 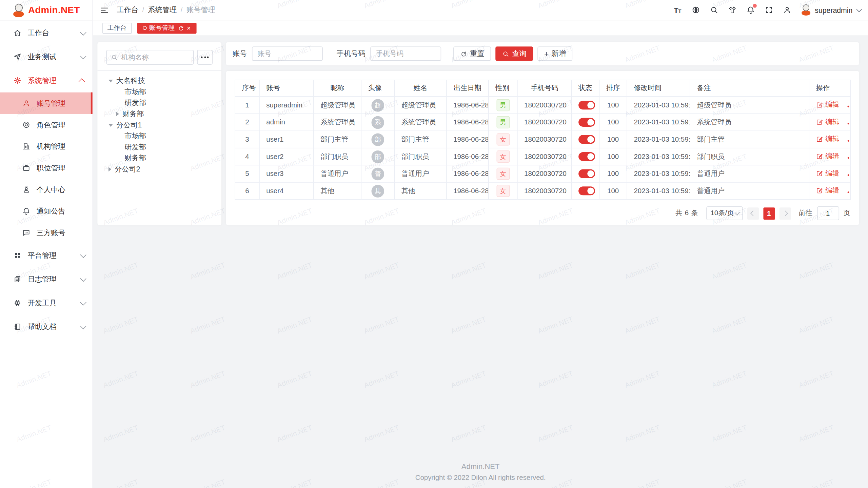 What do you see at coordinates (751, 10) in the screenshot?
I see `notification-icon` at bounding box center [751, 10].